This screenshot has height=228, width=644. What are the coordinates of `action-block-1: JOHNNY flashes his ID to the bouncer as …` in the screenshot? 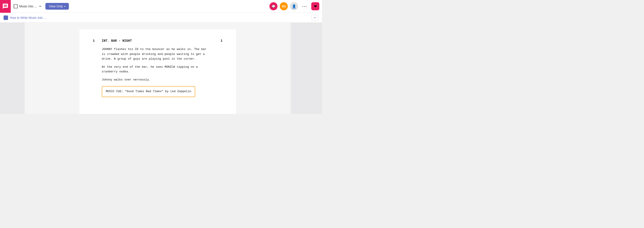 It's located at (162, 54).